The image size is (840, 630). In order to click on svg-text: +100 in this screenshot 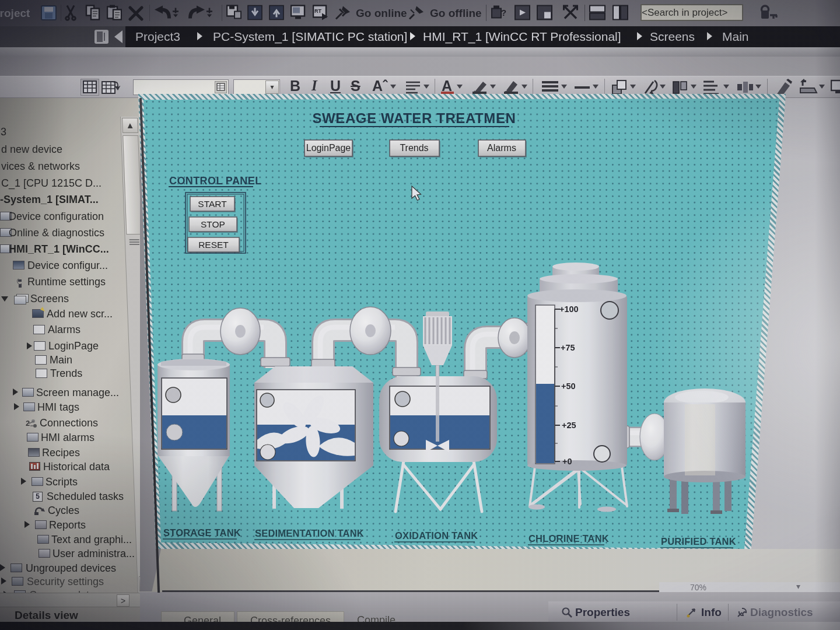, I will do `click(569, 309)`.